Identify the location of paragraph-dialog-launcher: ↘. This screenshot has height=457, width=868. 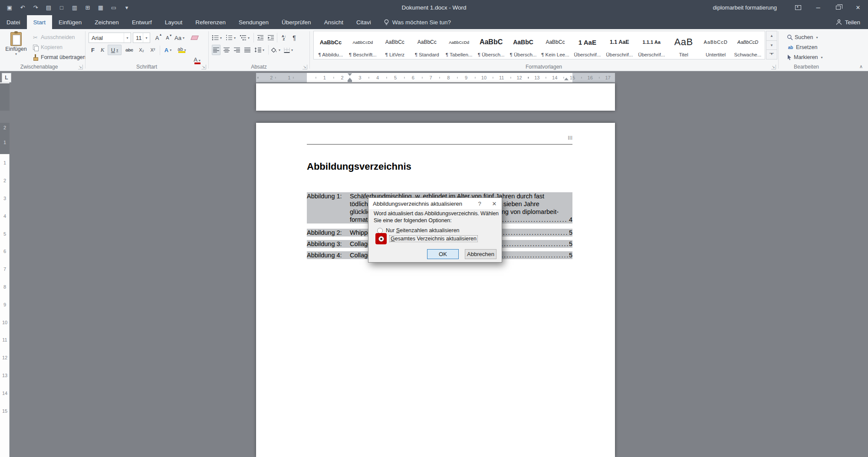
(305, 67).